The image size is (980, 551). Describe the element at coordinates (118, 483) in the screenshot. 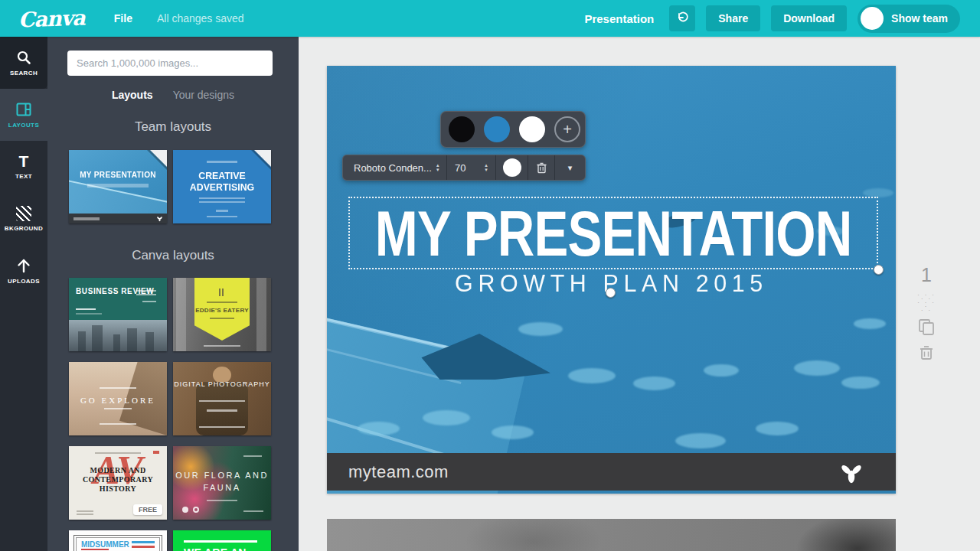

I see `layout-thumb-modern-contemporary-history: AV MODERN AND CONTEMPORARY HISTORY FREE` at that location.